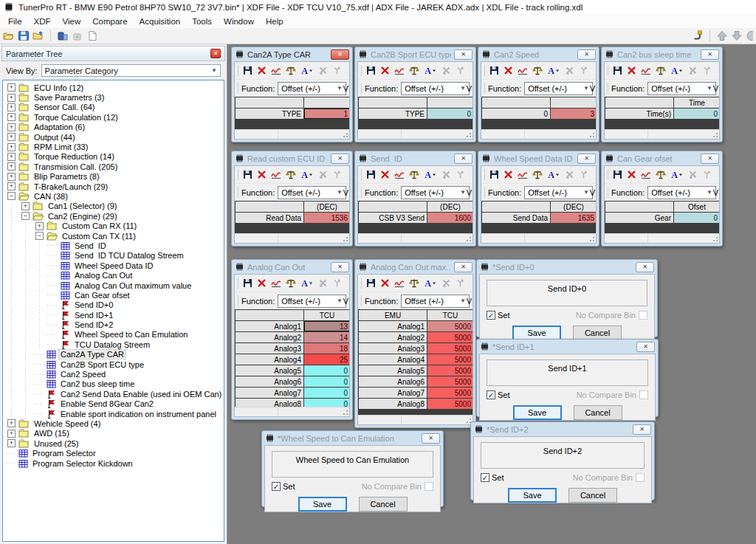 The image size is (756, 544). I want to click on tree-item-label: Output (44), so click(55, 137).